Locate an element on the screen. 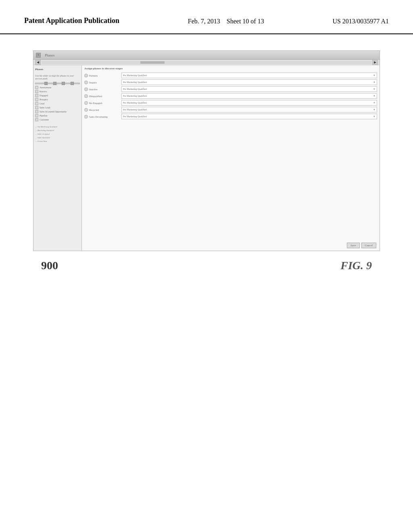 The width and height of the screenshot is (413, 532). stage-label: Sales Developing is located at coordinates (105, 117).